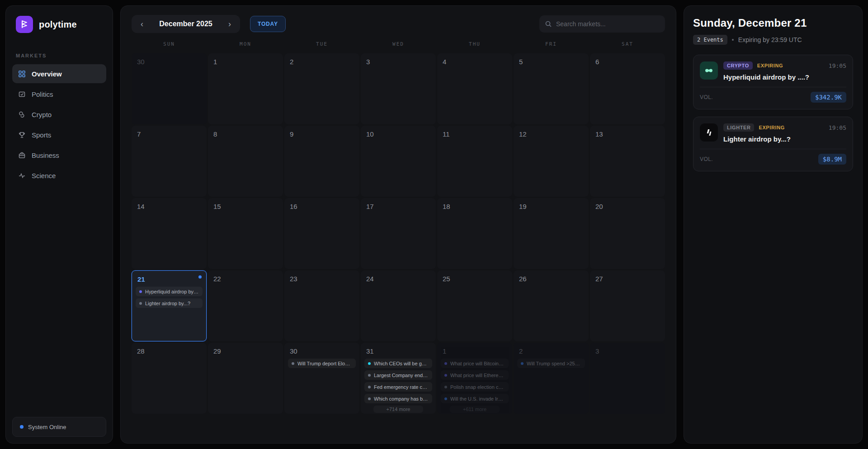 The image size is (868, 449). I want to click on event-pill-label: Will Trump spend >25% ..., so click(554, 364).